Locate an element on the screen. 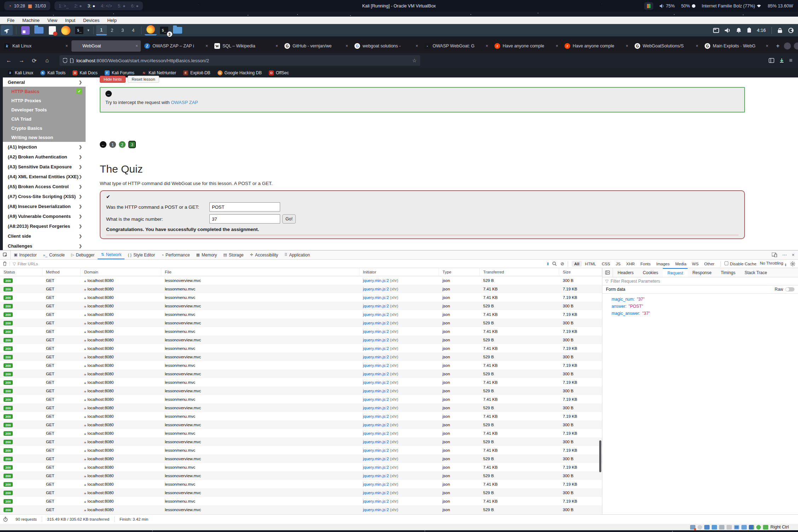  url-bar: localhost:8080/WebGoat/start.mvc#lesson/… is located at coordinates (240, 60).